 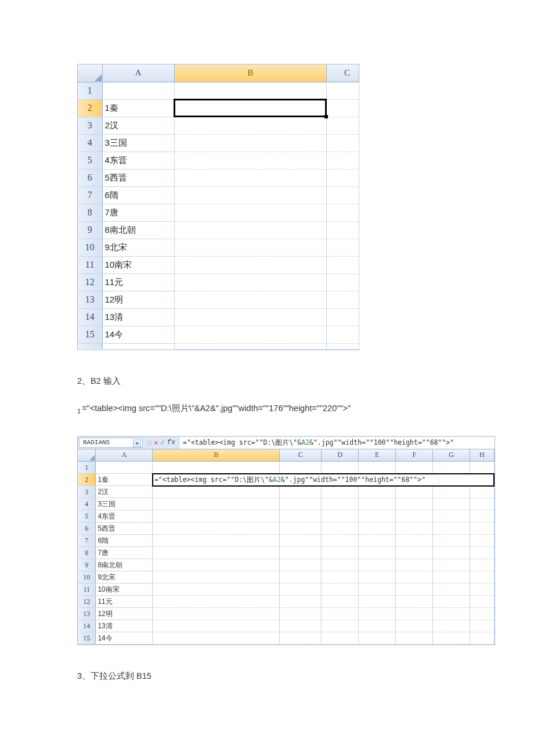 I want to click on row2-header-3: 3, so click(x=87, y=492).